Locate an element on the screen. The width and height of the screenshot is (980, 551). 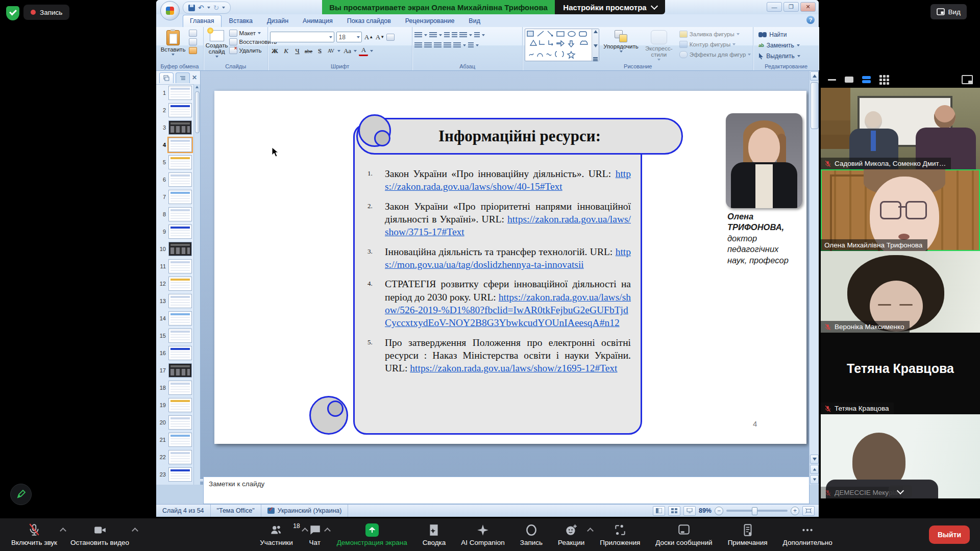
align-center-button is located at coordinates (428, 45).